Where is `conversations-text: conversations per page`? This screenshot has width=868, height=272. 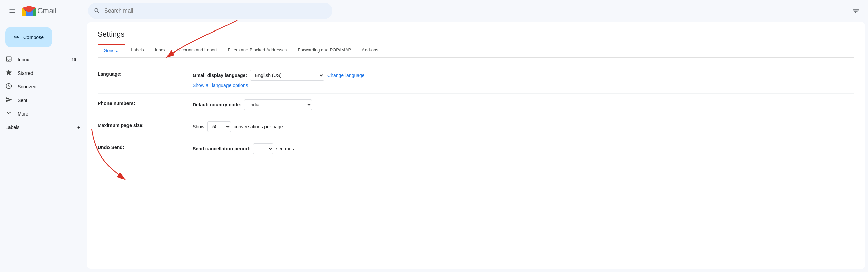 conversations-text: conversations per page is located at coordinates (258, 127).